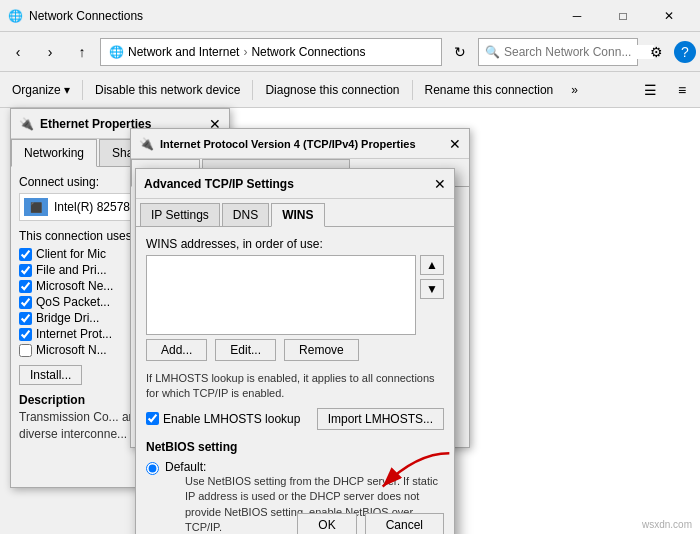 This screenshot has height=534, width=700. Describe the element at coordinates (455, 144) in the screenshot. I see `ipv4-close-button: ✕` at that location.